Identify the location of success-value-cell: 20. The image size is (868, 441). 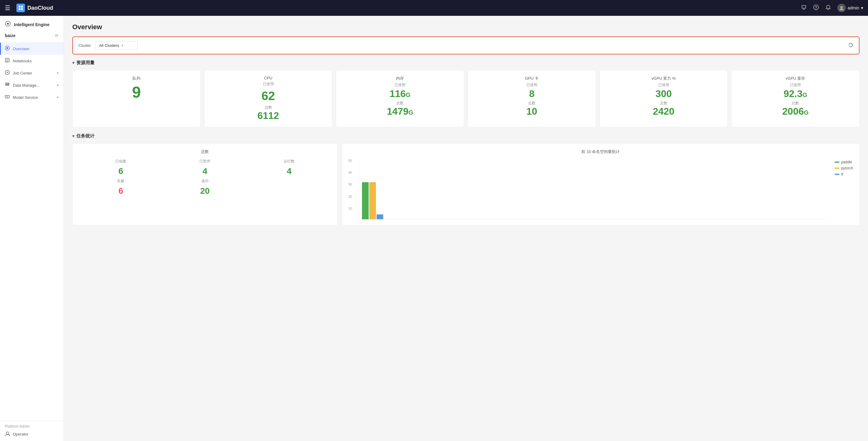
(205, 191).